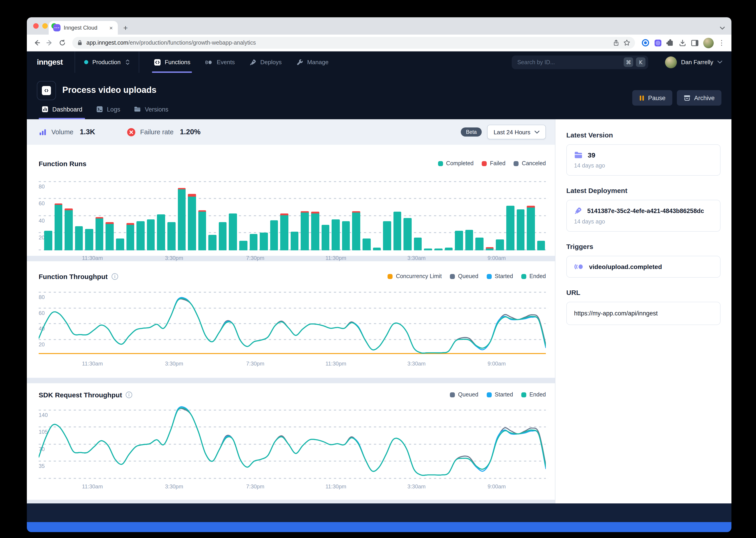 This screenshot has height=538, width=756. I want to click on user-menu: Dan Farrelly, so click(694, 62).